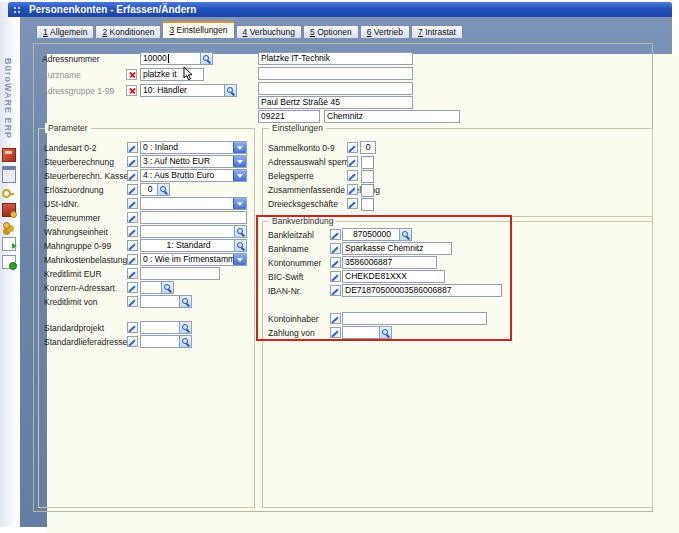  What do you see at coordinates (385, 32) in the screenshot?
I see `tab-vertrieb: 6 Vertrieb` at bounding box center [385, 32].